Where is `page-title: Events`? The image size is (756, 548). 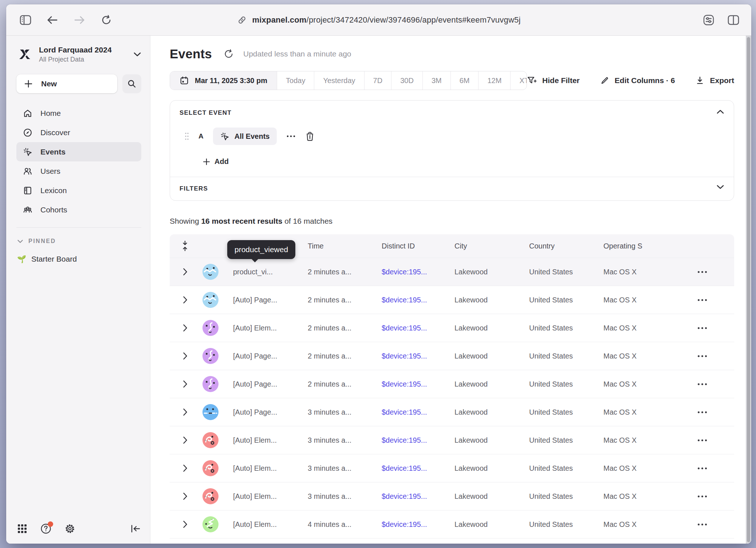 page-title: Events is located at coordinates (191, 54).